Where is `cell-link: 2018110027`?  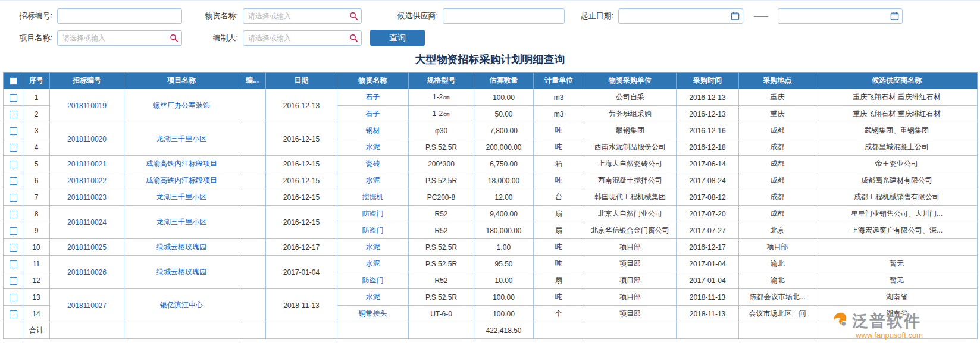
cell-link: 2018110027 is located at coordinates (87, 306).